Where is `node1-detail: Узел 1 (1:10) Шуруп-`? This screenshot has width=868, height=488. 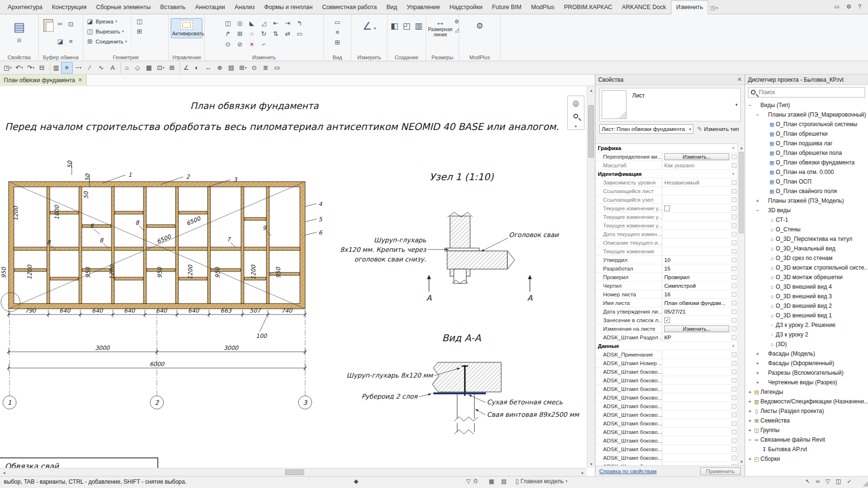 node1-detail: Узел 1 (1:10) Шуруп- is located at coordinates (450, 237).